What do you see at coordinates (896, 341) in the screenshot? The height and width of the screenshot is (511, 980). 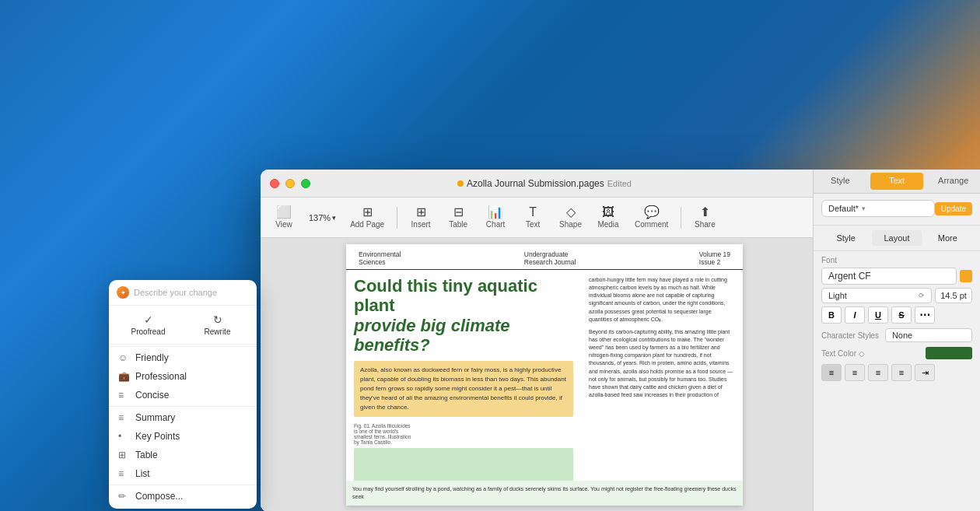 I see `right-panel: Style Text Arrange Default* ▾ Update Sty…` at bounding box center [896, 341].